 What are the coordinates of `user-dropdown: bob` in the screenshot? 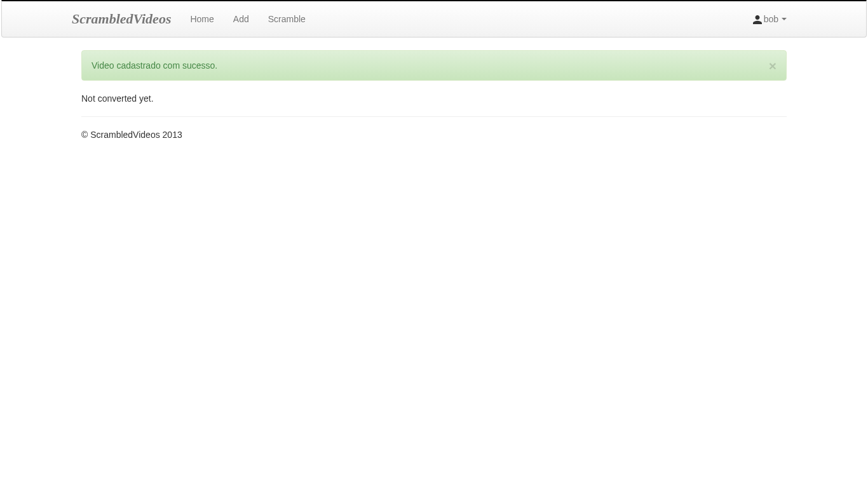 It's located at (770, 19).